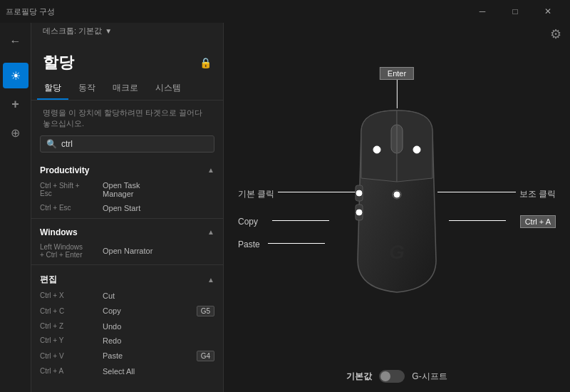 This screenshot has height=392, width=570. I want to click on bottom-bar: 기본값 G-시프트, so click(397, 376).